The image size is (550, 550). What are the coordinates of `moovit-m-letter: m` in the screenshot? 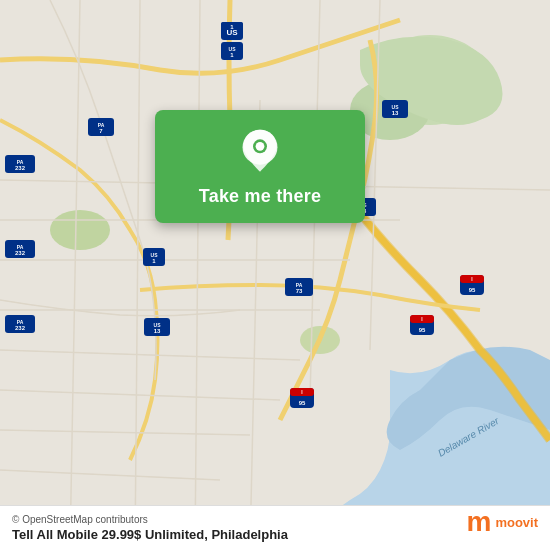 It's located at (478, 522).